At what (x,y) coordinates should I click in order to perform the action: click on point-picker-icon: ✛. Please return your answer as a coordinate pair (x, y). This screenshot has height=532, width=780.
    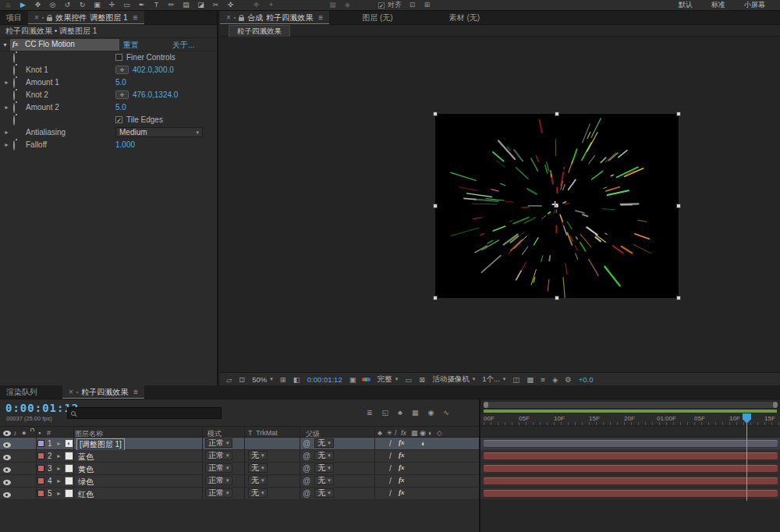
    Looking at the image, I should click on (122, 70).